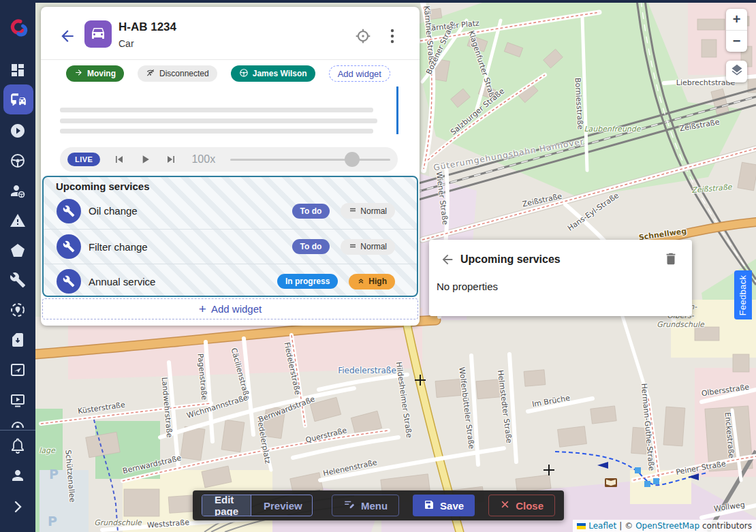  I want to click on status-chip-moving: Moving, so click(95, 74).